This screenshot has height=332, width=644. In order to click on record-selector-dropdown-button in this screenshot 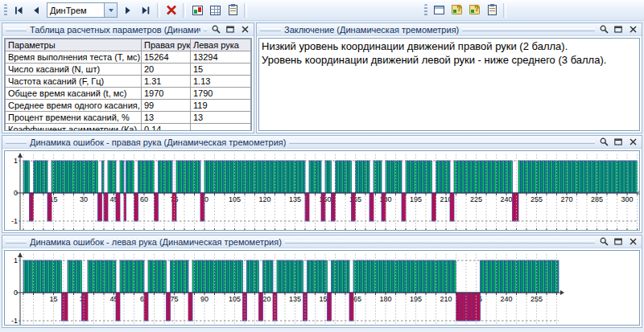, I will do `click(110, 10)`.